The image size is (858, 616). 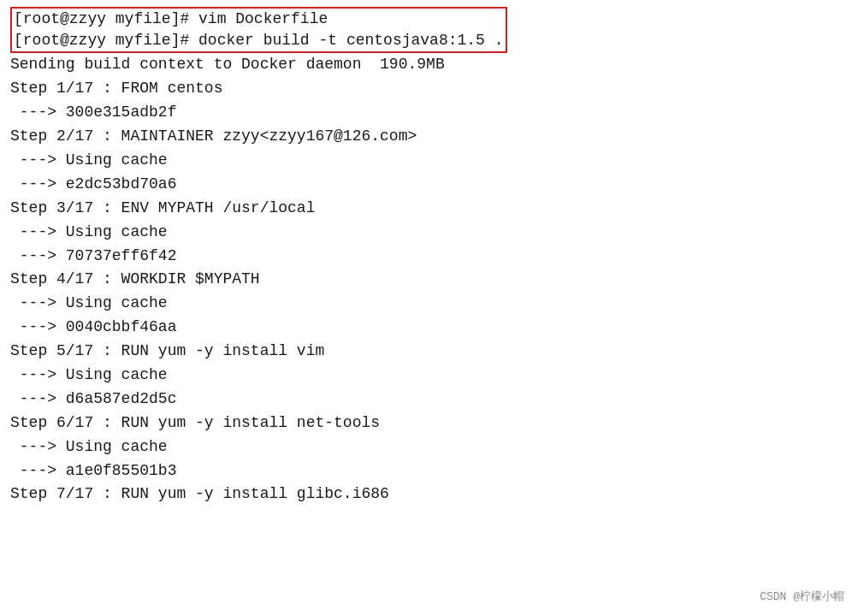 I want to click on terminal-line-20: ---> a1e0f85501b3, so click(x=429, y=471).